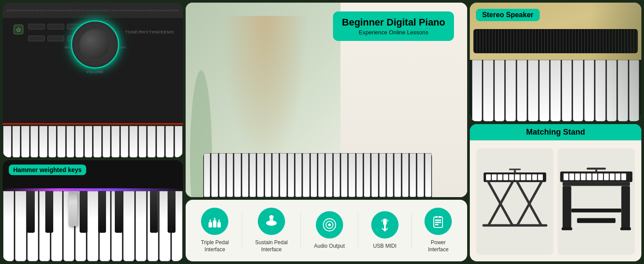  What do you see at coordinates (48, 170) in the screenshot?
I see `hammer-keys-badge: Hammer weighted keys` at bounding box center [48, 170].